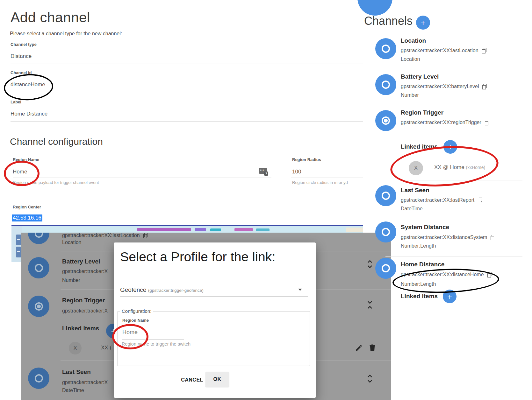  I want to click on channel-title: Home Distance, so click(422, 264).